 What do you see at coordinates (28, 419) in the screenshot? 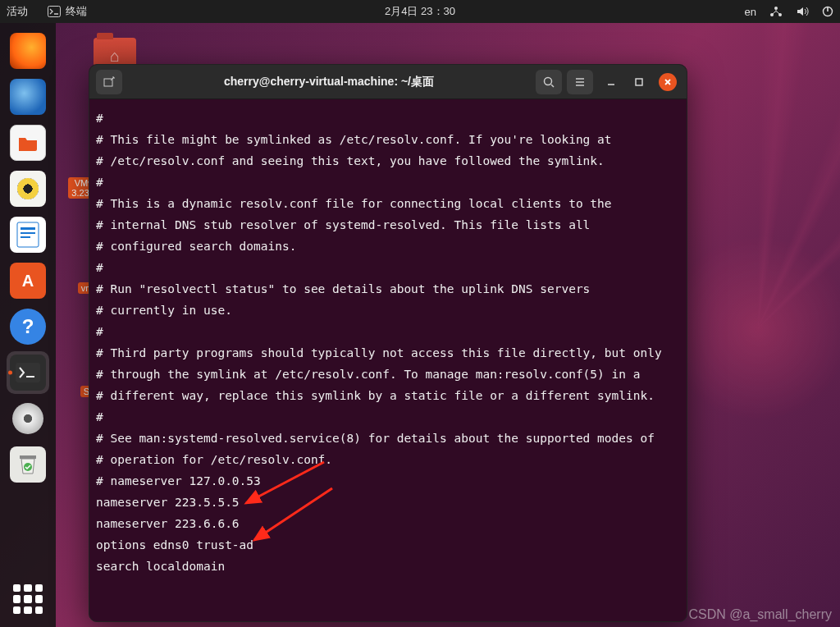
I see `disc-icon` at bounding box center [28, 419].